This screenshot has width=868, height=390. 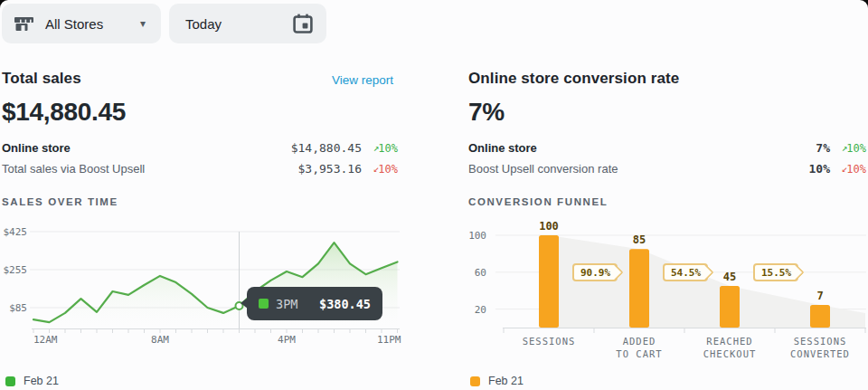 What do you see at coordinates (45, 340) in the screenshot?
I see `x-axis-label: 12AM` at bounding box center [45, 340].